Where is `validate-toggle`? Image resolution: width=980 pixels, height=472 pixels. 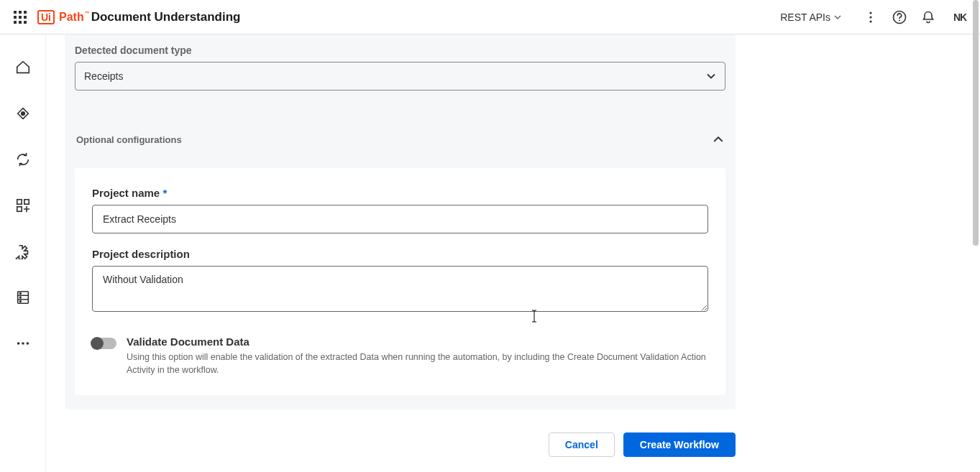
validate-toggle is located at coordinates (104, 343).